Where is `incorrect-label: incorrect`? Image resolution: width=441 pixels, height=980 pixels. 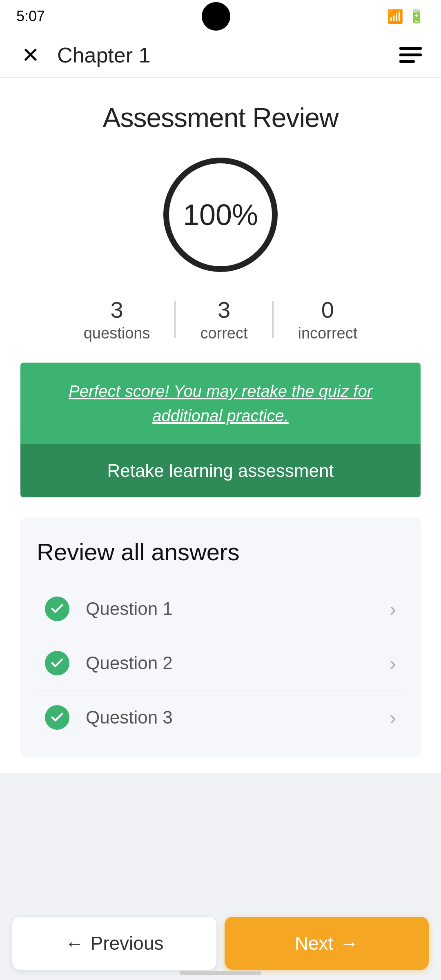 incorrect-label: incorrect is located at coordinates (328, 333).